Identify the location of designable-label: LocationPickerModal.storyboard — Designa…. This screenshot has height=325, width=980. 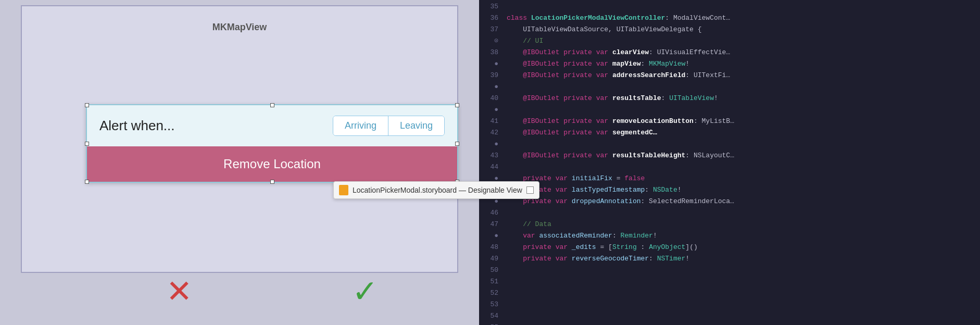
(437, 190).